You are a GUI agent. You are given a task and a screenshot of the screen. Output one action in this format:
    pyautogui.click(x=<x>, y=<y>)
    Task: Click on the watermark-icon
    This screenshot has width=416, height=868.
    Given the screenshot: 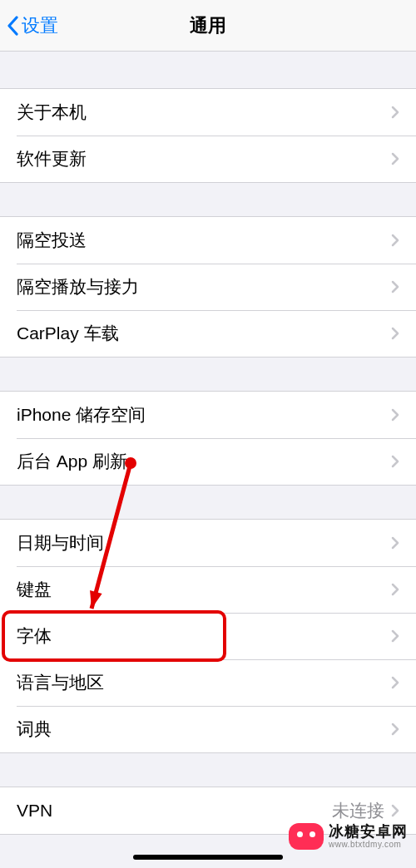 What is the action you would take?
    pyautogui.click(x=306, y=836)
    